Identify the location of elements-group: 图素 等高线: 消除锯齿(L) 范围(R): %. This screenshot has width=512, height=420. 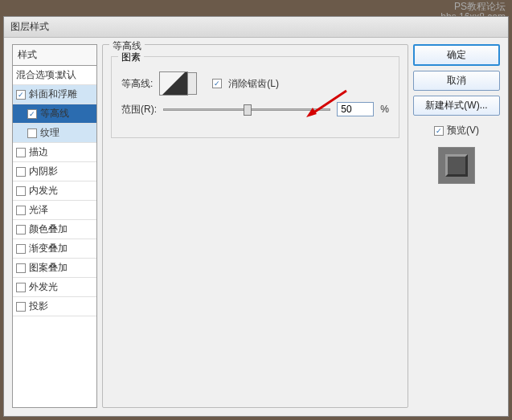
(256, 97).